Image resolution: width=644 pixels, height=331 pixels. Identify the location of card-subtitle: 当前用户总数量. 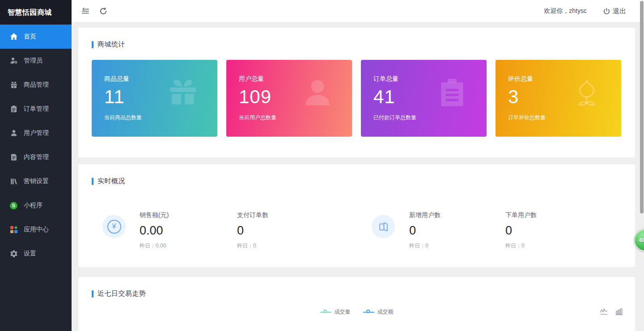
(295, 118).